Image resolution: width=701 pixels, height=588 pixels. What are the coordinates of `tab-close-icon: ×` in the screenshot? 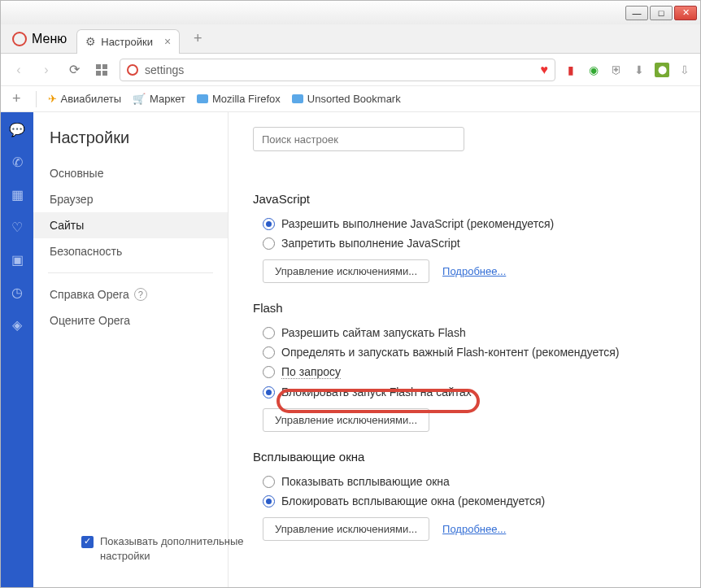 It's located at (168, 41).